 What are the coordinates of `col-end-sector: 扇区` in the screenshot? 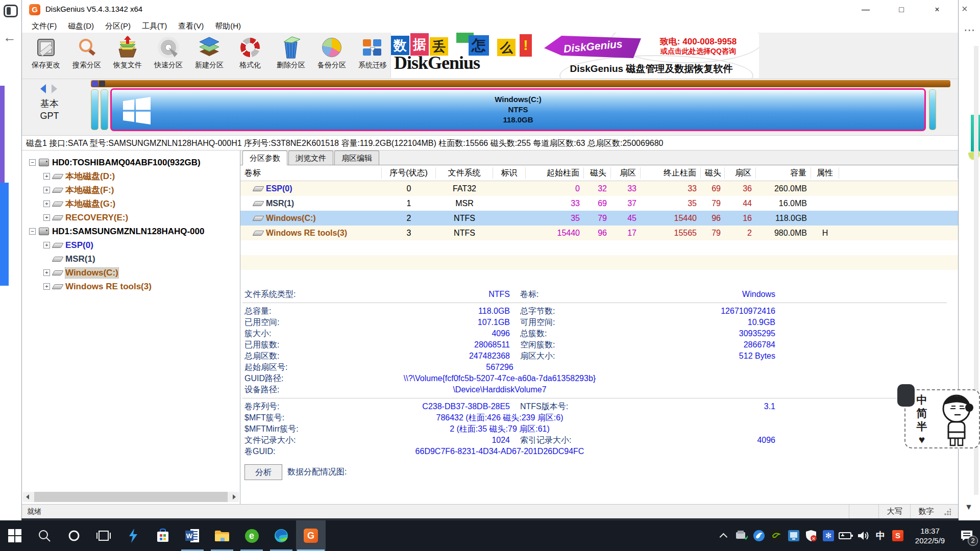 It's located at (740, 173).